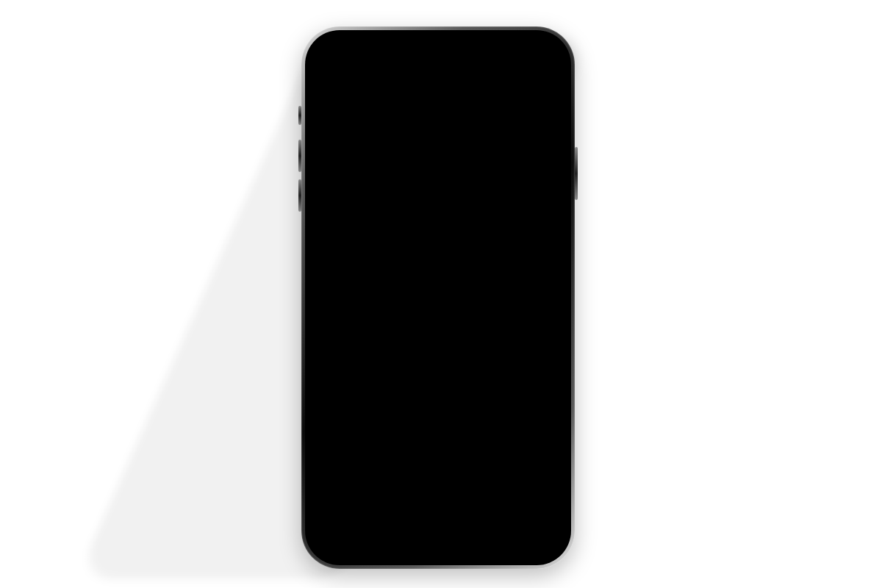  What do you see at coordinates (438, 48) in the screenshot?
I see `notch` at bounding box center [438, 48].